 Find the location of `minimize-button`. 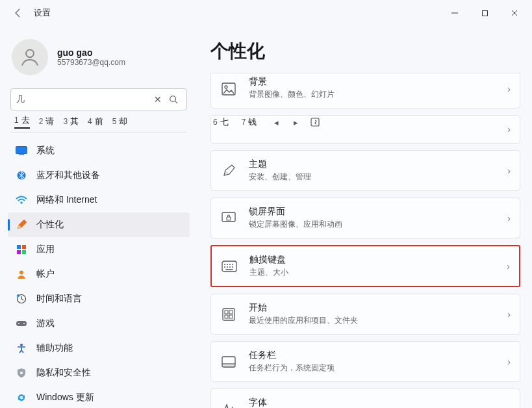

minimize-button is located at coordinates (455, 13).